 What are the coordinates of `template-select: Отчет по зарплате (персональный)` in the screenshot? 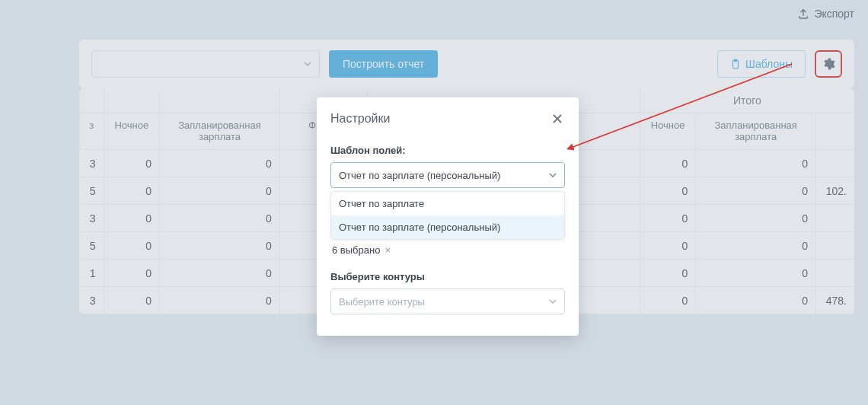 It's located at (448, 175).